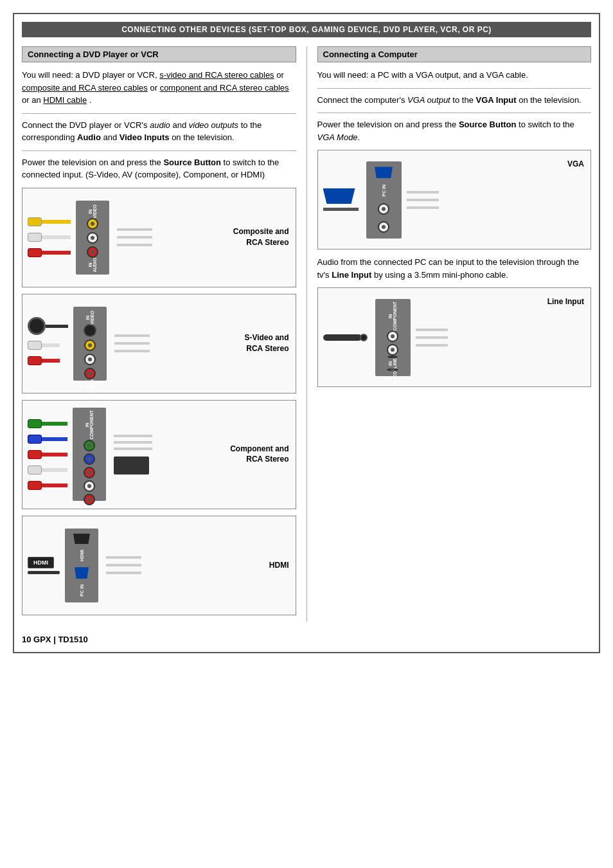  Describe the element at coordinates (339, 196) in the screenshot. I see `vga-cable-plug` at that location.